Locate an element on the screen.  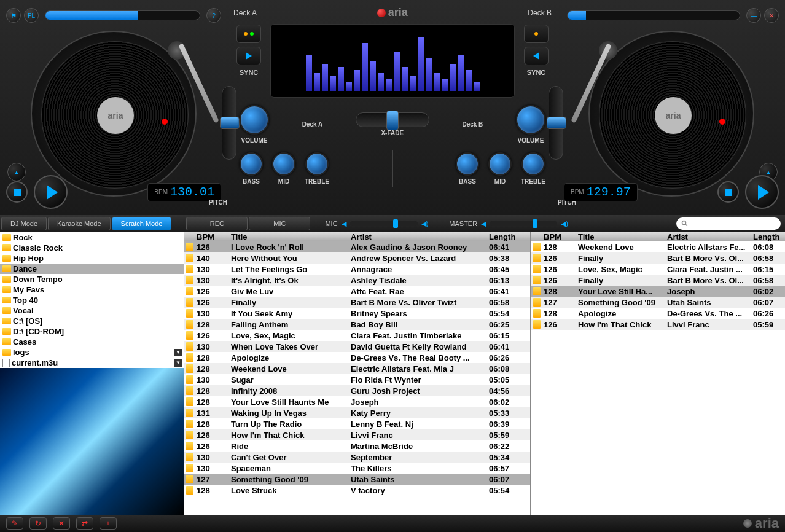
folder-item: My Favs is located at coordinates (92, 290).